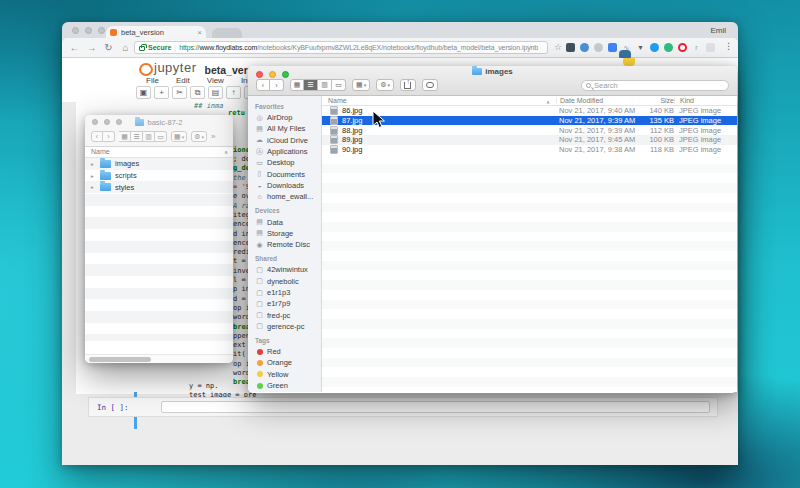 This screenshot has width=800, height=488. What do you see at coordinates (654, 48) in the screenshot?
I see `twitter-extension-icon` at bounding box center [654, 48].